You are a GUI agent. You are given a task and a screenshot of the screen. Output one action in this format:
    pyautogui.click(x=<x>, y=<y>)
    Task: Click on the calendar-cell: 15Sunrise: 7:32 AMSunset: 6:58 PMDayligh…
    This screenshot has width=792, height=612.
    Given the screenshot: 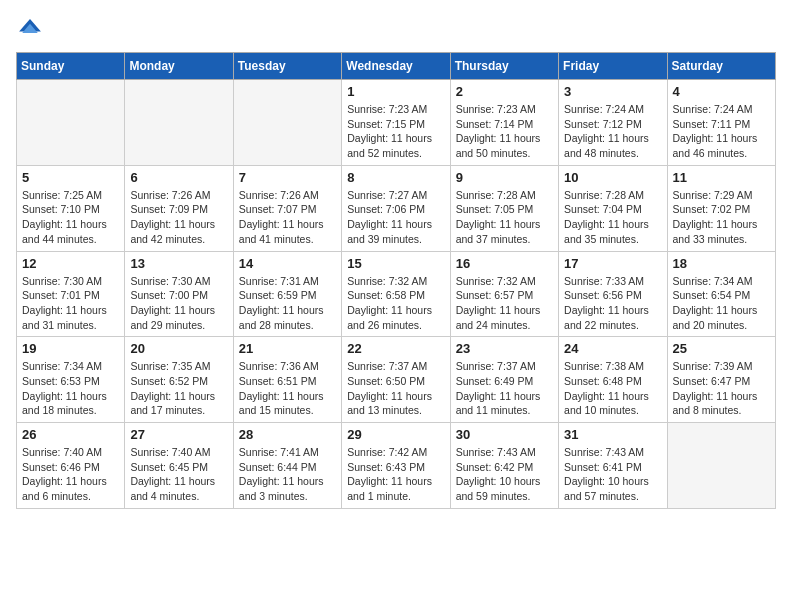 What is the action you would take?
    pyautogui.click(x=396, y=294)
    